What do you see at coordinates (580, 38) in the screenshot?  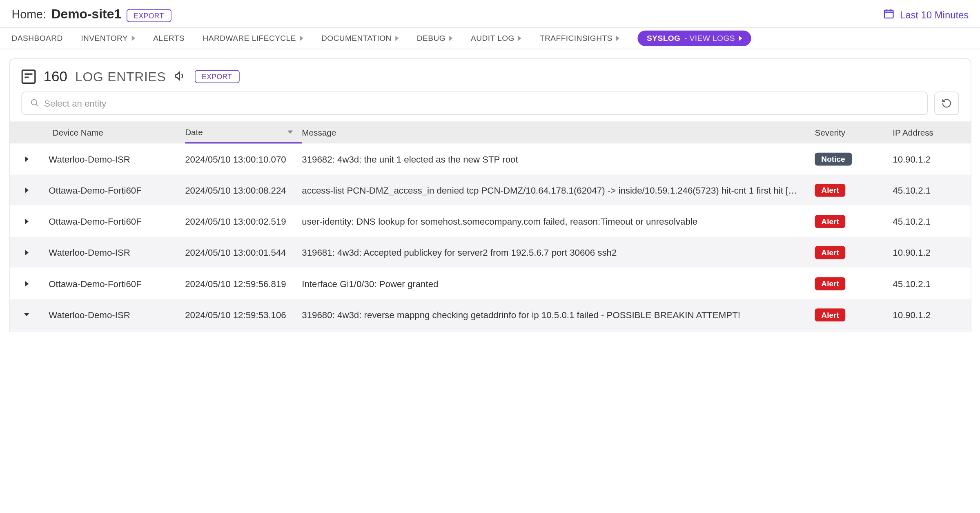 I see `tab-trafficinsights: TRAFFICINSIGHTS` at bounding box center [580, 38].